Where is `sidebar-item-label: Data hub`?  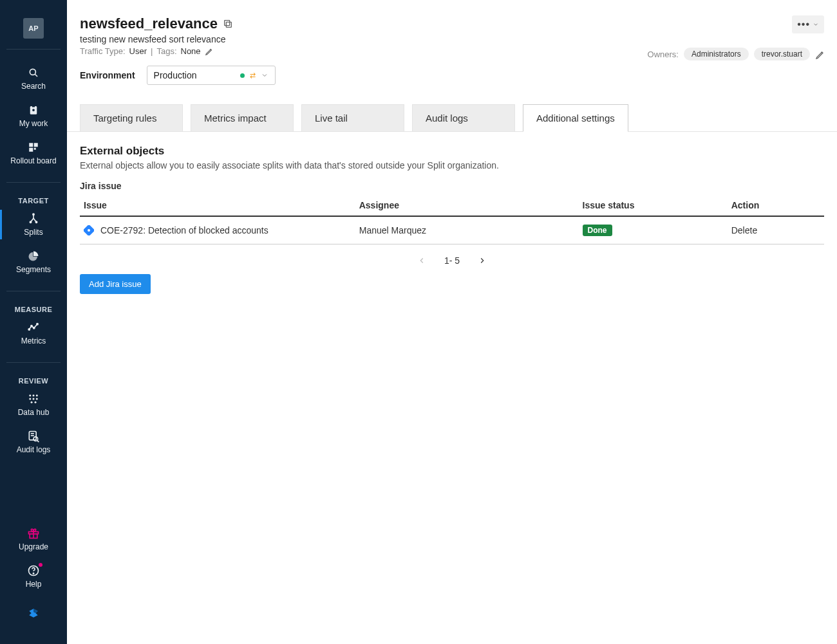 sidebar-item-label: Data hub is located at coordinates (33, 412).